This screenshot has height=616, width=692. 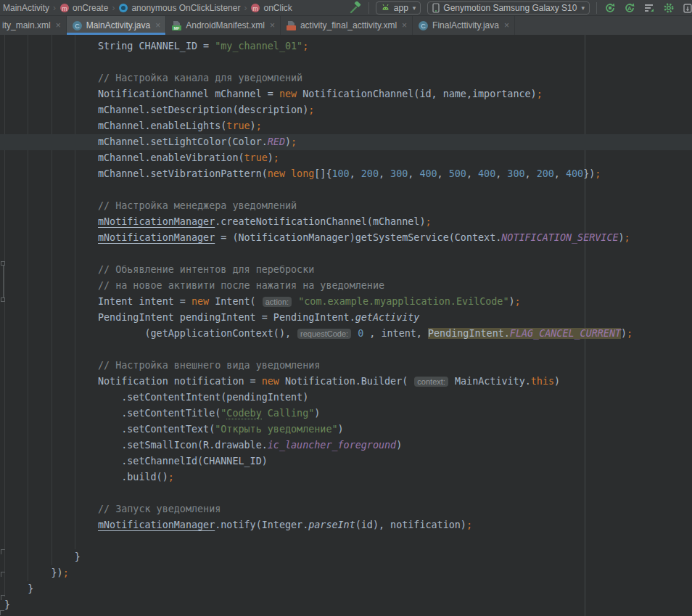 What do you see at coordinates (346, 525) in the screenshot?
I see `code-line: mNotificationManager.notify(Integer.pars…` at bounding box center [346, 525].